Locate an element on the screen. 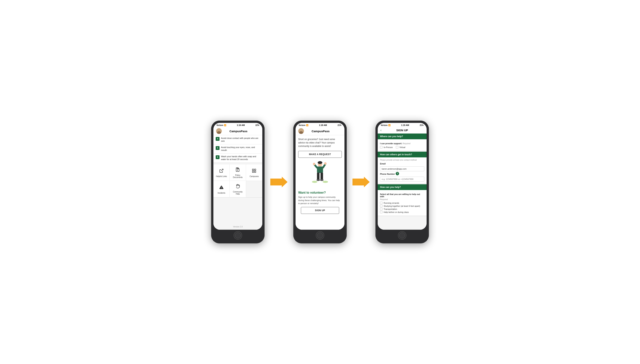 Image resolution: width=640 pixels, height=364 pixels. inperson-checkbox is located at coordinates (381, 147).